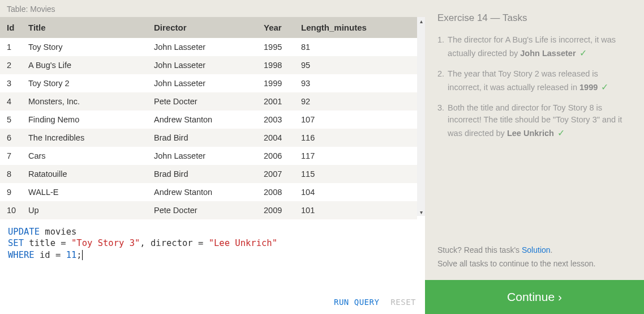  Describe the element at coordinates (208, 27) in the screenshot. I see `table-header: Id Title Director Year Length_minutes` at that location.